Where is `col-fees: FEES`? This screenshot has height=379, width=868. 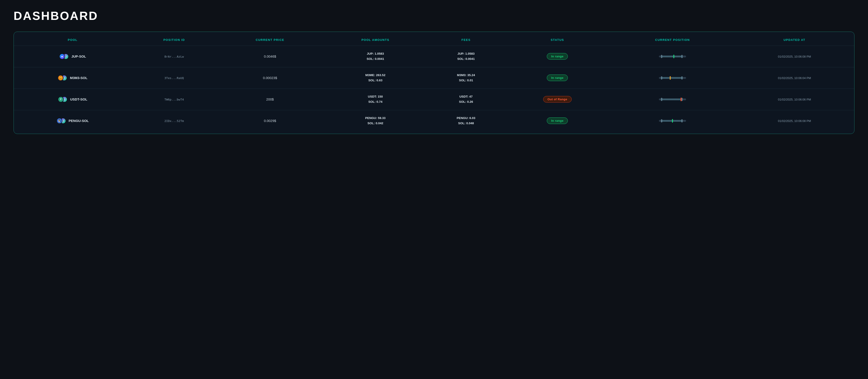
col-fees: FEES is located at coordinates (466, 40).